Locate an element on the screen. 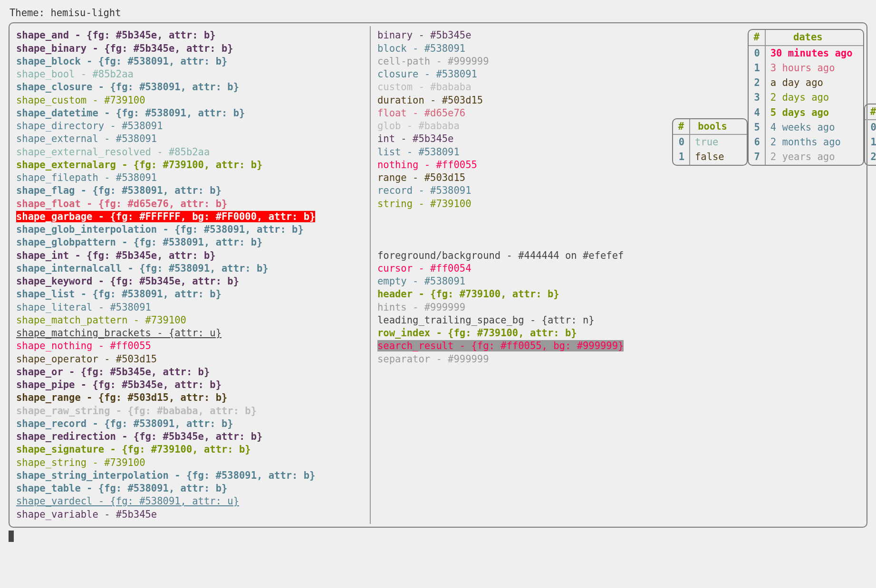  shape-row: shape_string_interpolation - {fg: #53809… is located at coordinates (190, 476).